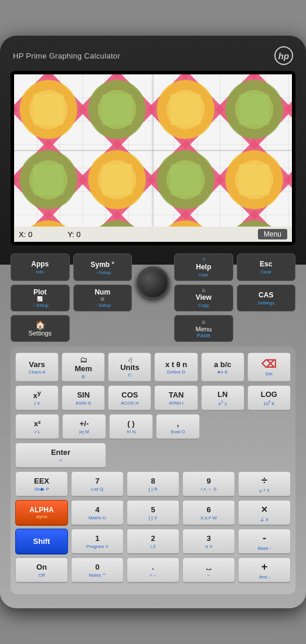  I want to click on paren-sub: π! N, so click(131, 432).